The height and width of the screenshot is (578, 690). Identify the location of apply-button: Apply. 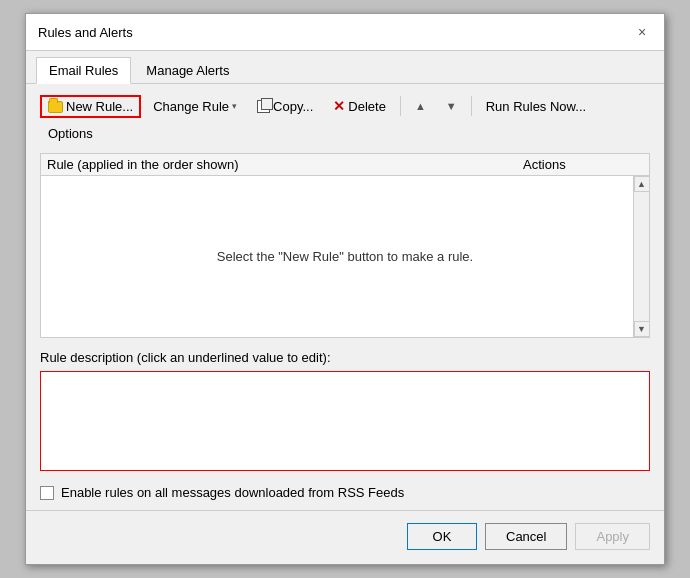
(612, 536).